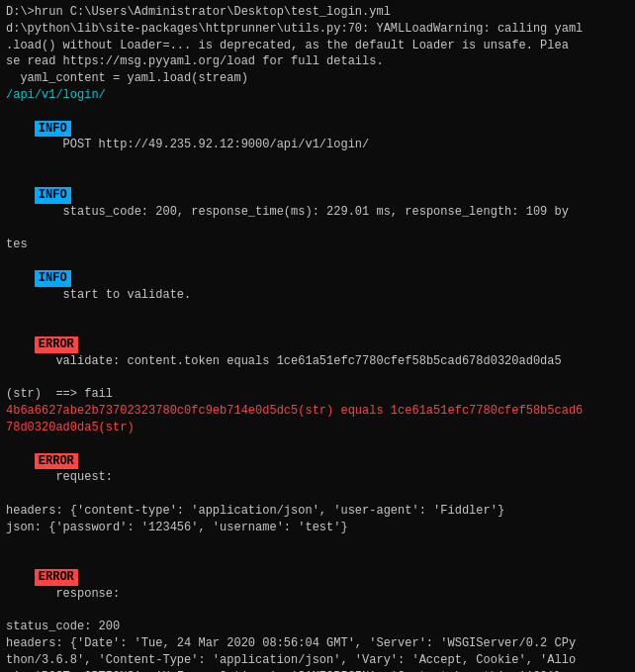  Describe the element at coordinates (318, 204) in the screenshot. I see `info-status-line: INFO status_code: 200, response_time(ms)…` at that location.